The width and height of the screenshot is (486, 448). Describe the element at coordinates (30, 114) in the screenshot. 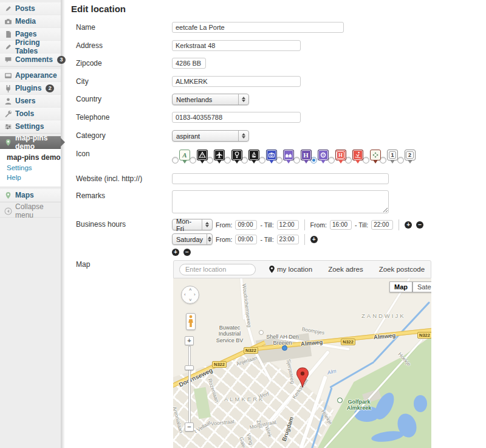

I see `sidebar-item-tools: Tools` at that location.